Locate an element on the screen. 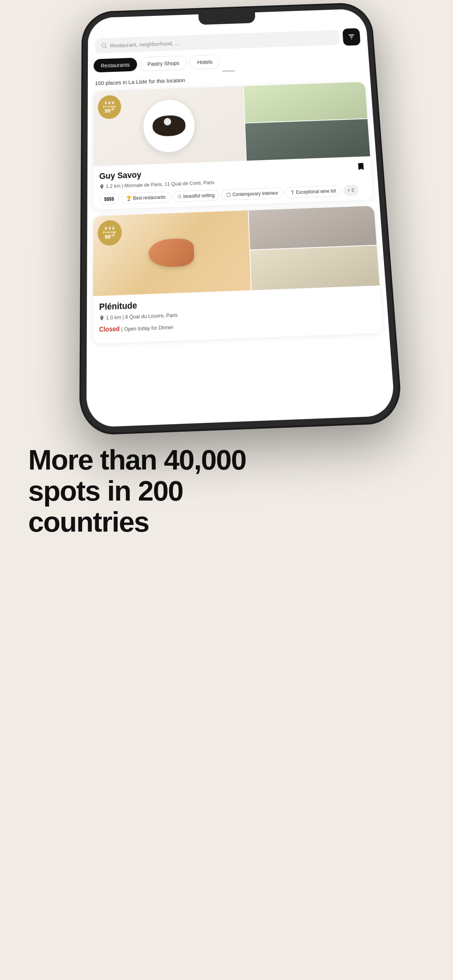 The width and height of the screenshot is (453, 980). status-open-text: Open today for Dinner is located at coordinates (149, 328).